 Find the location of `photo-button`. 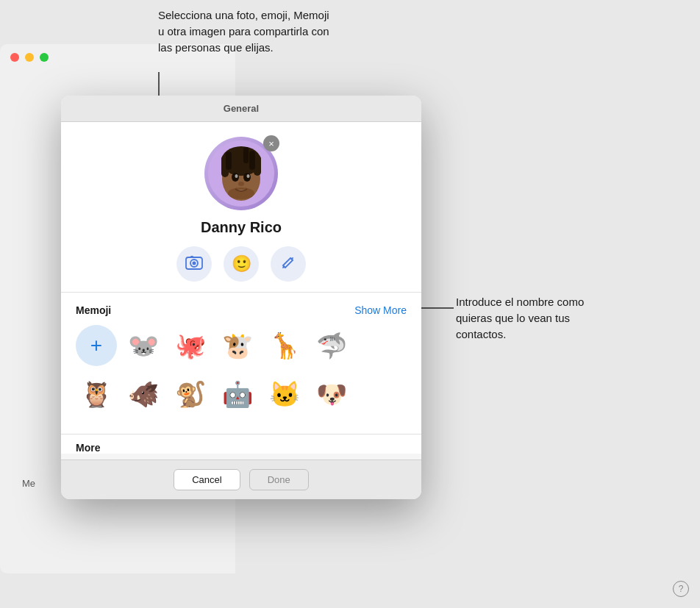

photo-button is located at coordinates (194, 264).